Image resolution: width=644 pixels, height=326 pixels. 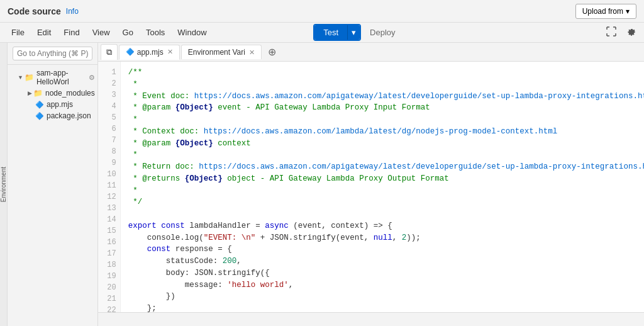 I want to click on menu-bar: File Edit Find View Go Tools Window Test…, so click(x=322, y=33).